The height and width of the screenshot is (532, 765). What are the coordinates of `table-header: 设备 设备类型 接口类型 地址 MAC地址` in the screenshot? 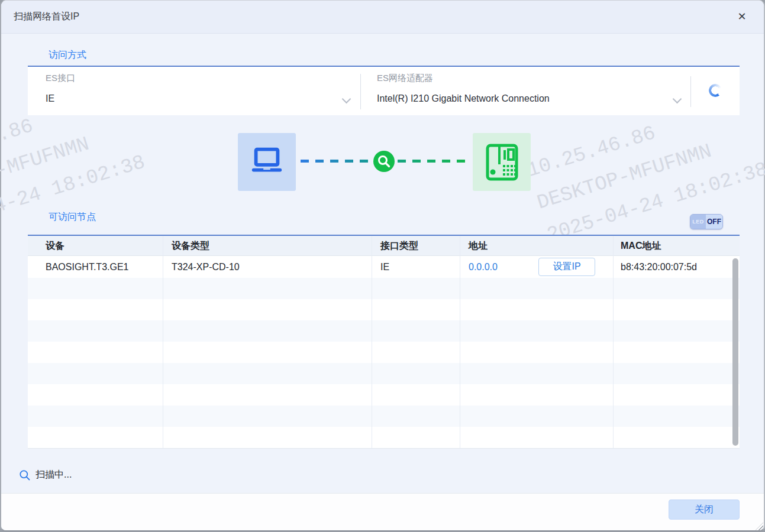 It's located at (383, 246).